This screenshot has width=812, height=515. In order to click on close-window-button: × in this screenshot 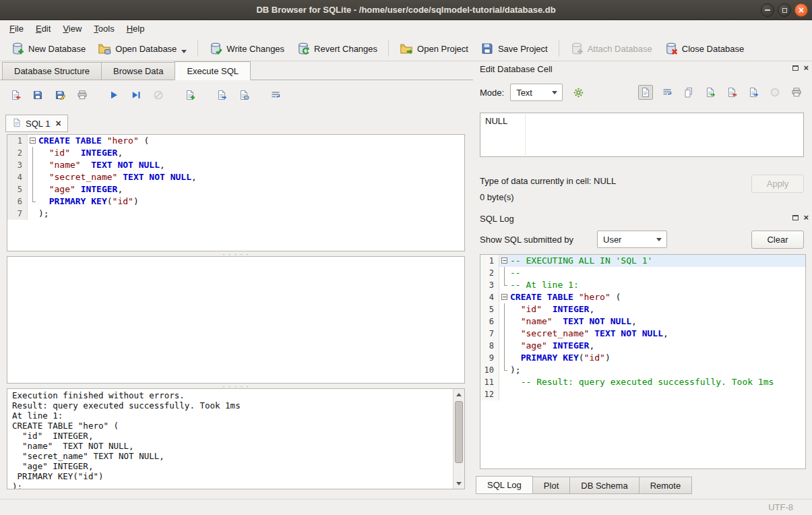, I will do `click(801, 10)`.